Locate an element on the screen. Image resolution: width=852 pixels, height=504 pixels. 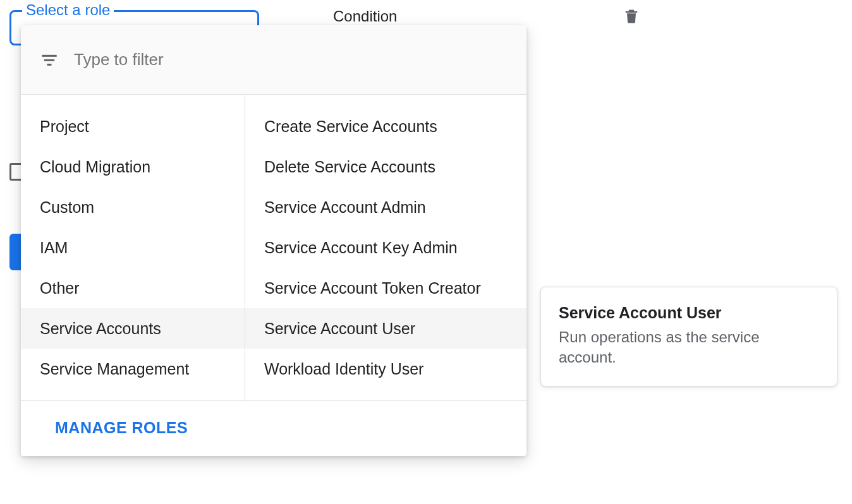
role-item: Service Account Key Admin is located at coordinates (386, 248).